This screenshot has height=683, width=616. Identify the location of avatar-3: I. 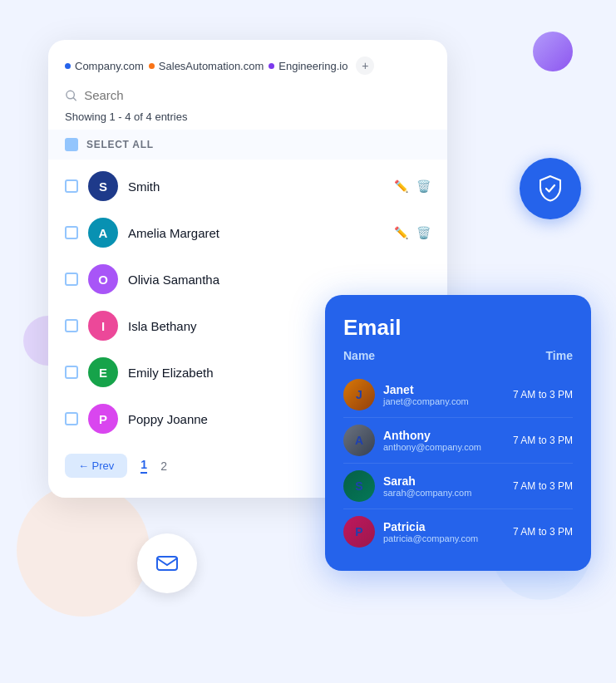
(103, 326).